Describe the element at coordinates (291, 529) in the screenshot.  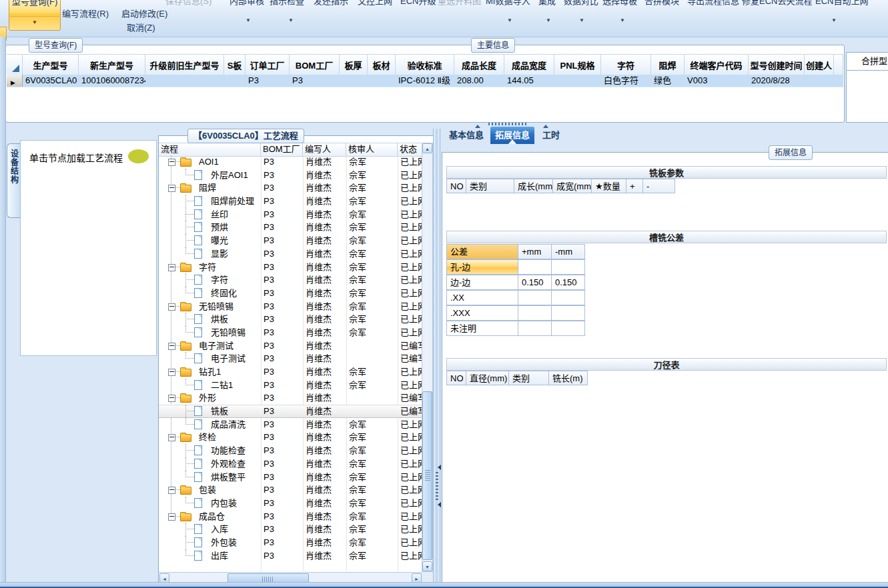
I see `tree-row: 入库P3肖维杰佘军已上网` at that location.